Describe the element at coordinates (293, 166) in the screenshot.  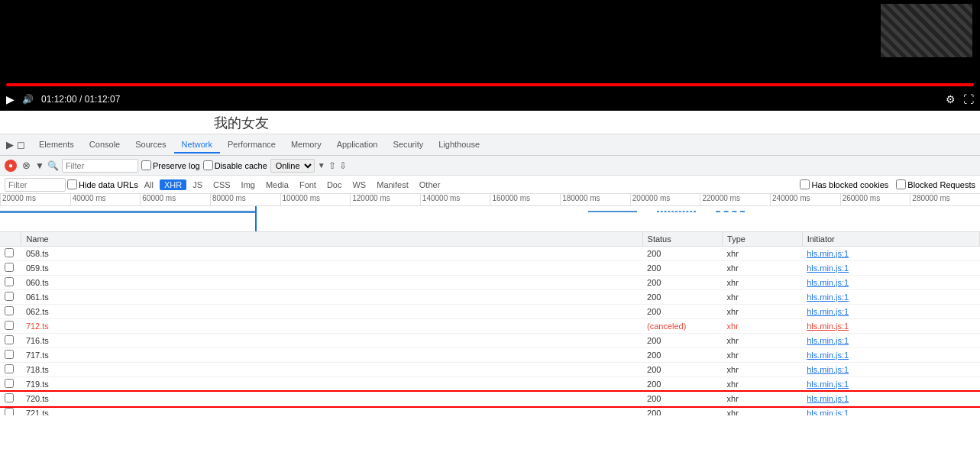
I see `throttle-select: Online` at that location.